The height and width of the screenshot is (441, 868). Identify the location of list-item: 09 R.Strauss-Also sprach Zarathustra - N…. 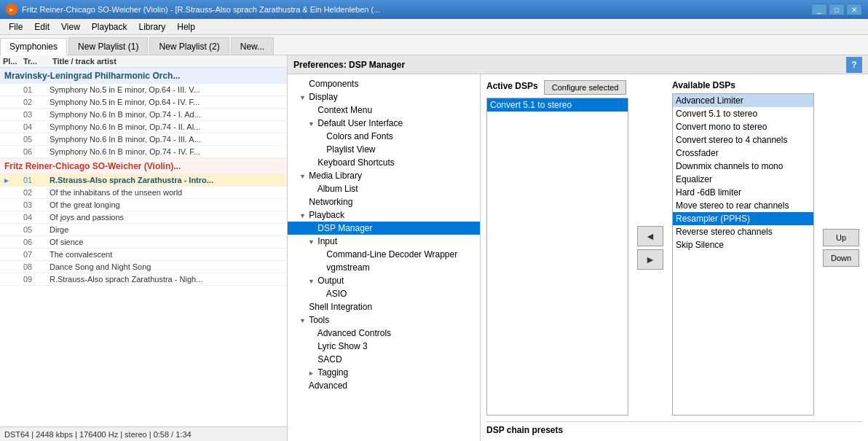
(143, 280).